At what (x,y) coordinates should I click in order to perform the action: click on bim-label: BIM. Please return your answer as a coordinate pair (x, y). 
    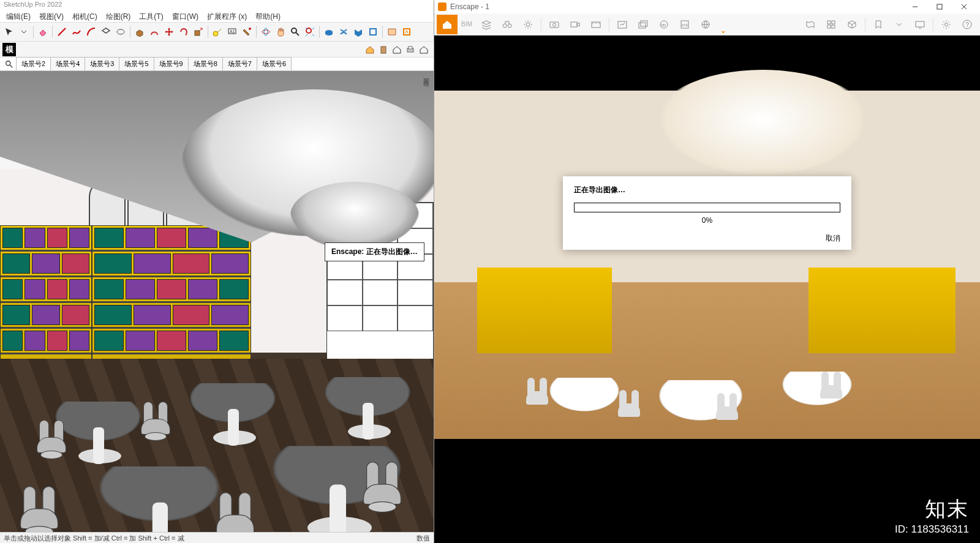
    Looking at the image, I should click on (467, 24).